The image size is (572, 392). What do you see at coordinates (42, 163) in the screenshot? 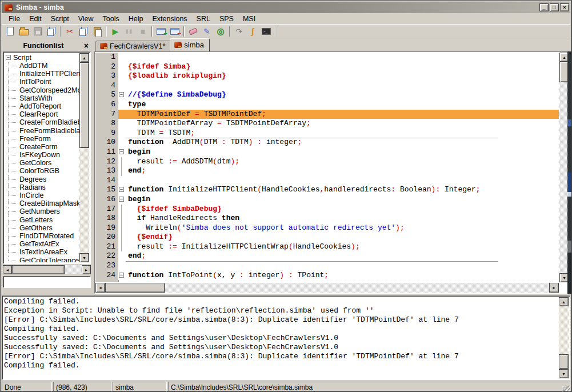
I see `function-item-getcolors: GetColors` at bounding box center [42, 163].